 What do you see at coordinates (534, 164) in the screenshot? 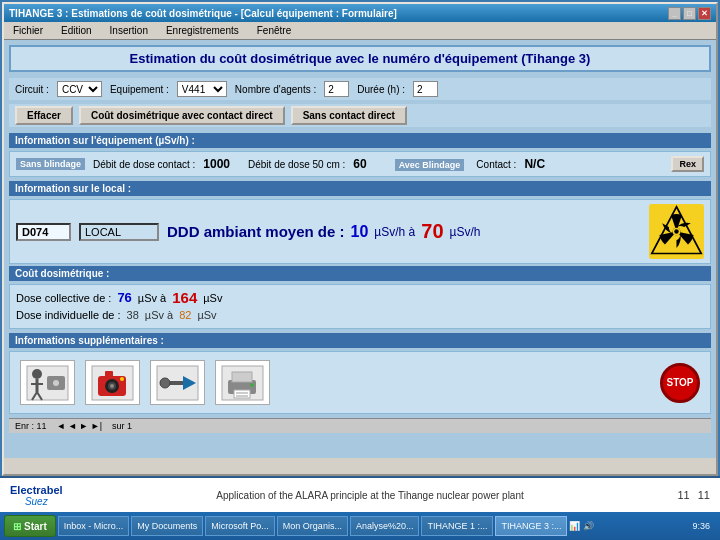
I see `contact-value: N/C` at bounding box center [534, 164].